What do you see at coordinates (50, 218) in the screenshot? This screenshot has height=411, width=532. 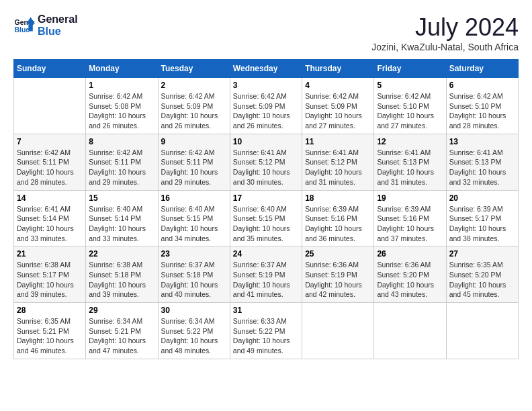 I see `calendar-day-cell: 14 Sunrise: 6:41 AMSunset: 5:14 PMDaylig…` at bounding box center [50, 218].